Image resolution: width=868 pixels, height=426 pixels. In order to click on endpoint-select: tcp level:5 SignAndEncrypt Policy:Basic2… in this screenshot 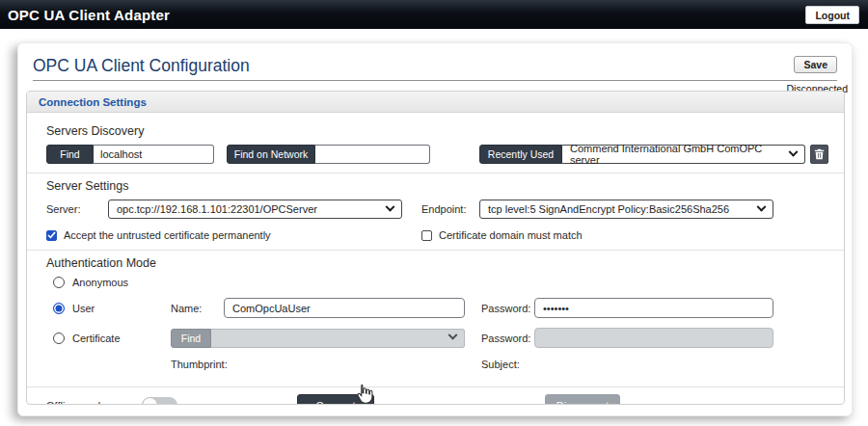, I will do `click(627, 209)`.